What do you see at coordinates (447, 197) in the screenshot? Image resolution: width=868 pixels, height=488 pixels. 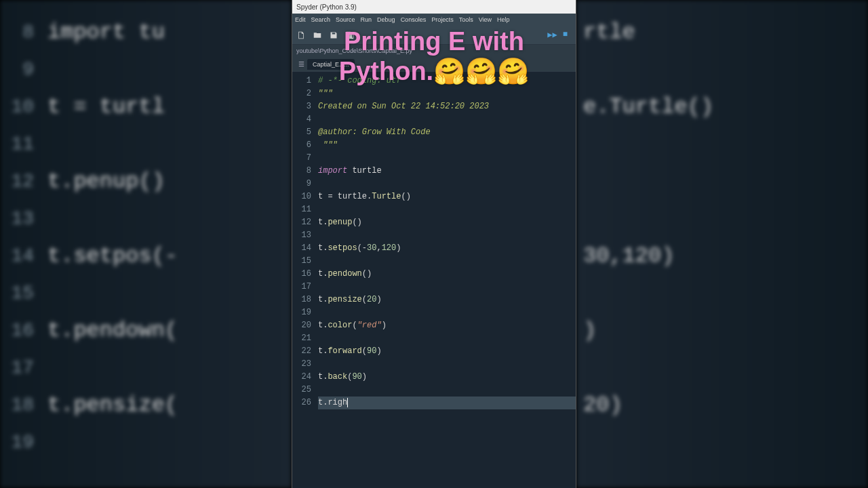 I see `code-line: t = turtle.Turtle()` at bounding box center [447, 197].